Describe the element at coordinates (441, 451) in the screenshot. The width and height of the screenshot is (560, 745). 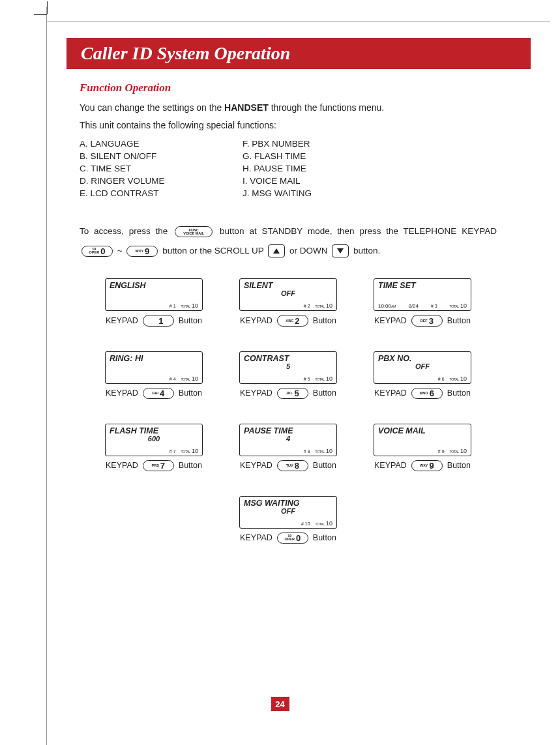
I see `lcd-index: # 9` at that location.